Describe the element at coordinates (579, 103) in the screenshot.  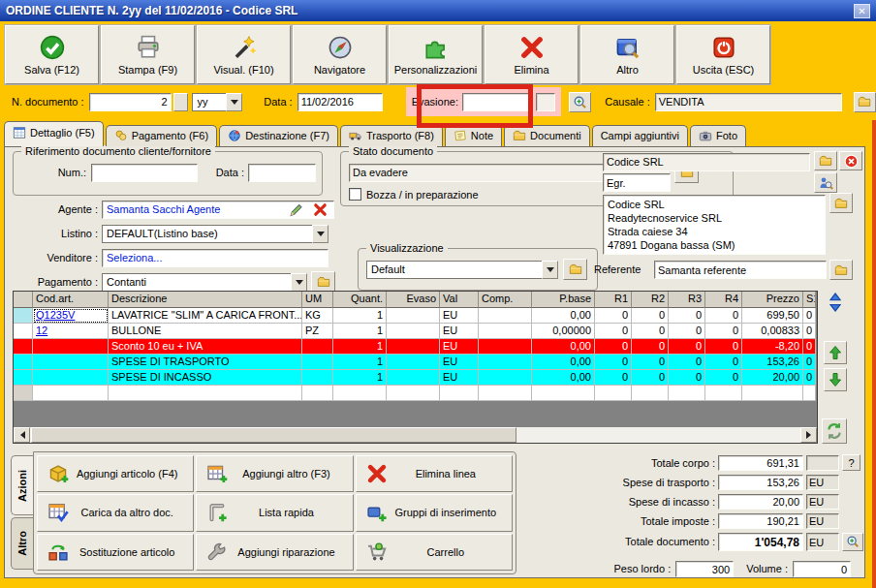
I see `evasione-search-button` at that location.